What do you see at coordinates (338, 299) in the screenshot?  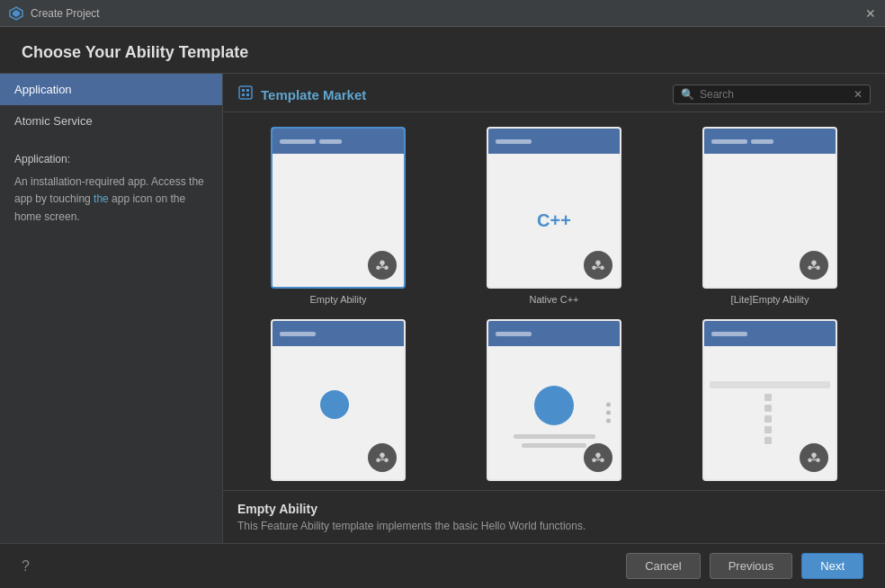 I see `template-label-empty-ability: Empty Ability` at bounding box center [338, 299].